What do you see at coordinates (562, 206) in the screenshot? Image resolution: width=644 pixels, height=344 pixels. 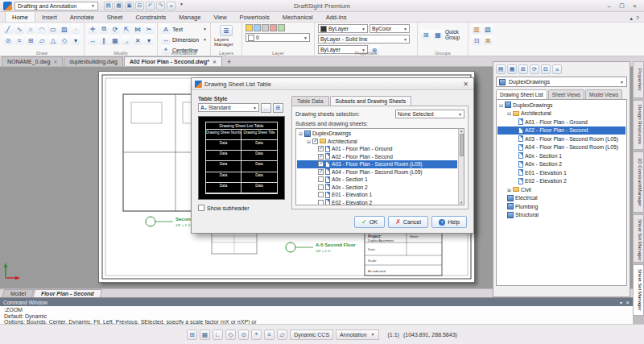 I see `tree-item: Plumbing` at bounding box center [562, 206].